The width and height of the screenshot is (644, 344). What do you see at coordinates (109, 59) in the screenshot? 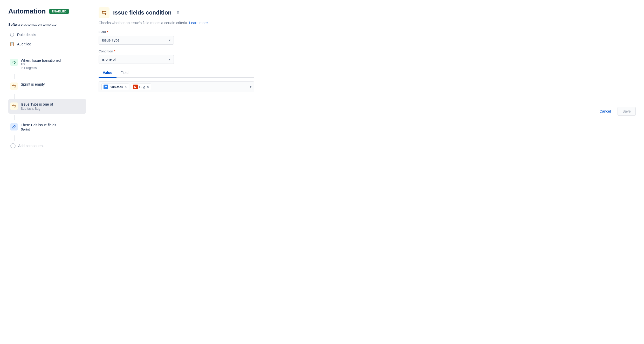
I see `condition-select-value: is one of` at bounding box center [109, 59].